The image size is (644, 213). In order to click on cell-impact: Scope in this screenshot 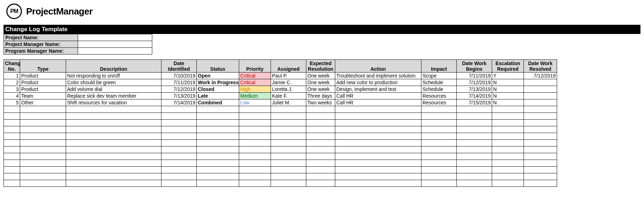, I will do `click(439, 76)`.